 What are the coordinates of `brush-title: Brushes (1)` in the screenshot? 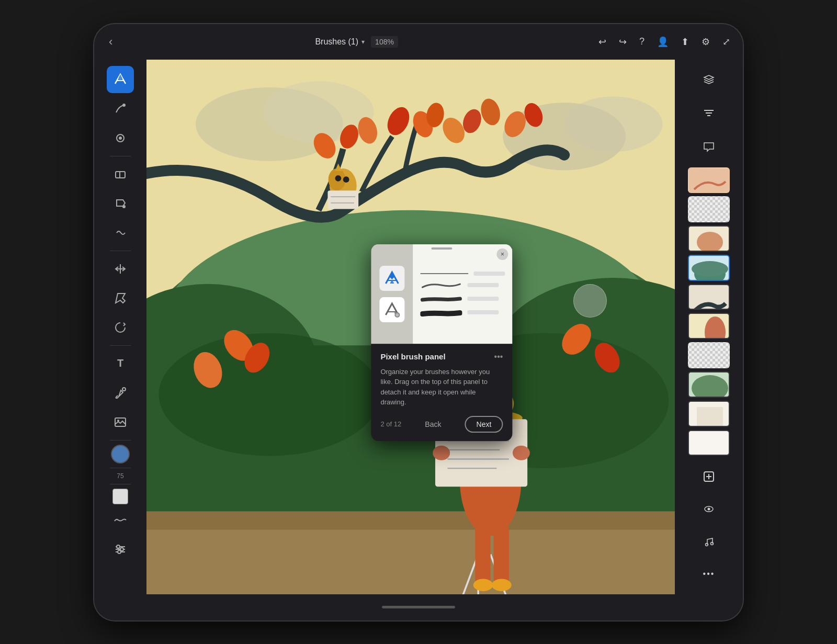 It's located at (337, 42).